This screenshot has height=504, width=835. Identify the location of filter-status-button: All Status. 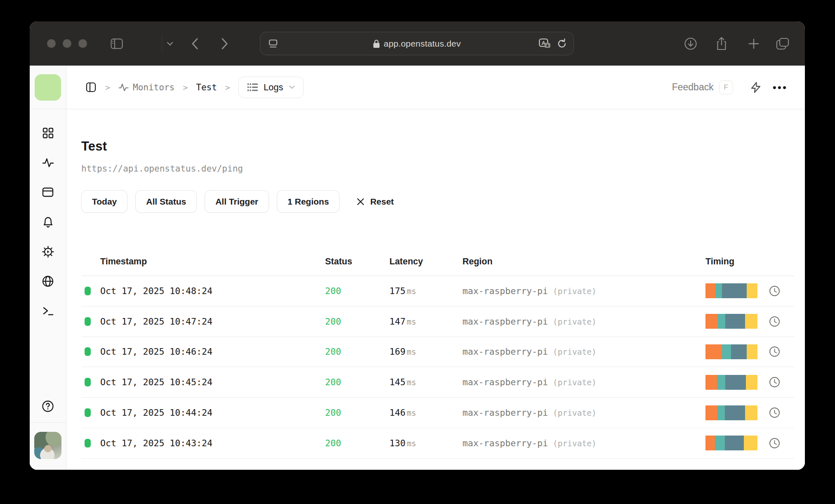
(166, 201).